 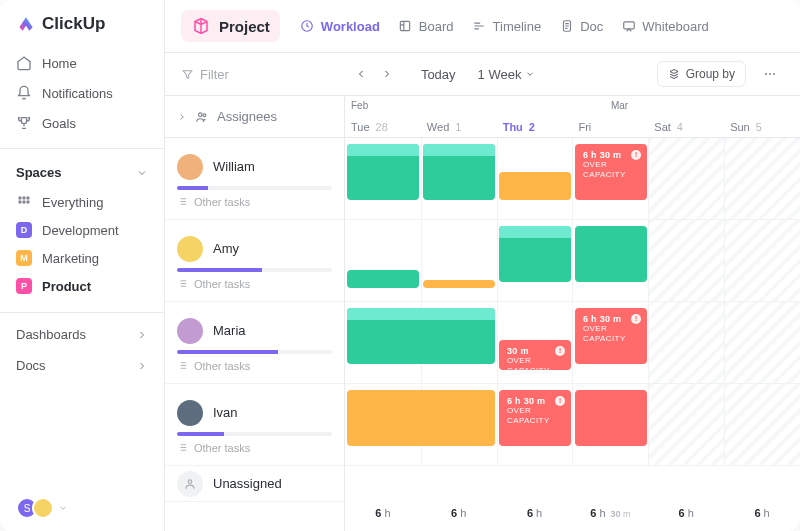 I want to click on nav-goals: Goals, so click(x=82, y=123).